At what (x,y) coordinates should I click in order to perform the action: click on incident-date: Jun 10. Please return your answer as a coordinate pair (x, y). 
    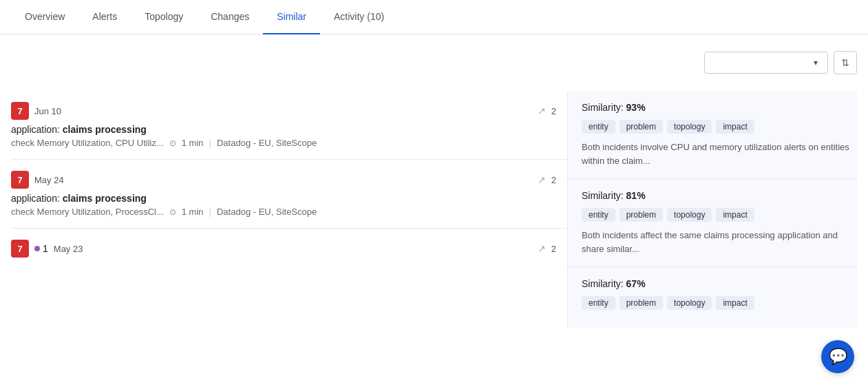
    Looking at the image, I should click on (48, 112).